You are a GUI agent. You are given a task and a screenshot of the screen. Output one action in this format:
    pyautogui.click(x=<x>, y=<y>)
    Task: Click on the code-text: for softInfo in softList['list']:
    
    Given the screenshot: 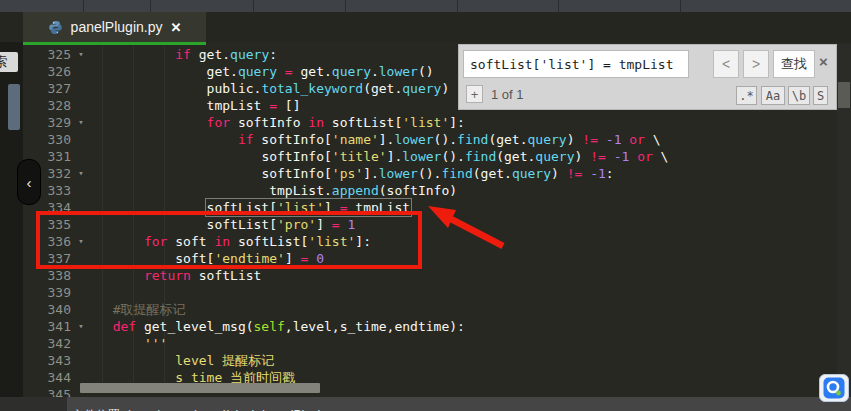 What is the action you would take?
    pyautogui.click(x=281, y=122)
    